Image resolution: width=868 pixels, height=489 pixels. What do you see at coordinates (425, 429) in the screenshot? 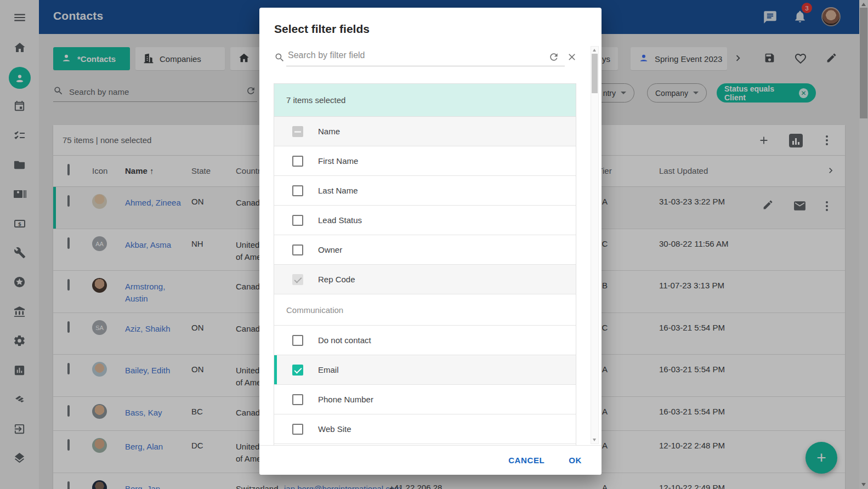
I see `filter-field-option-web-site: Web Site` at bounding box center [425, 429].